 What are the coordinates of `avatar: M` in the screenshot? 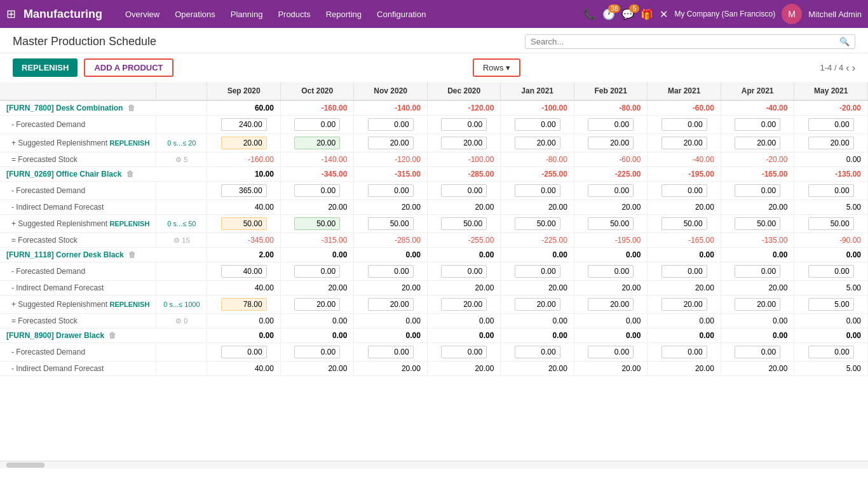 It's located at (792, 14).